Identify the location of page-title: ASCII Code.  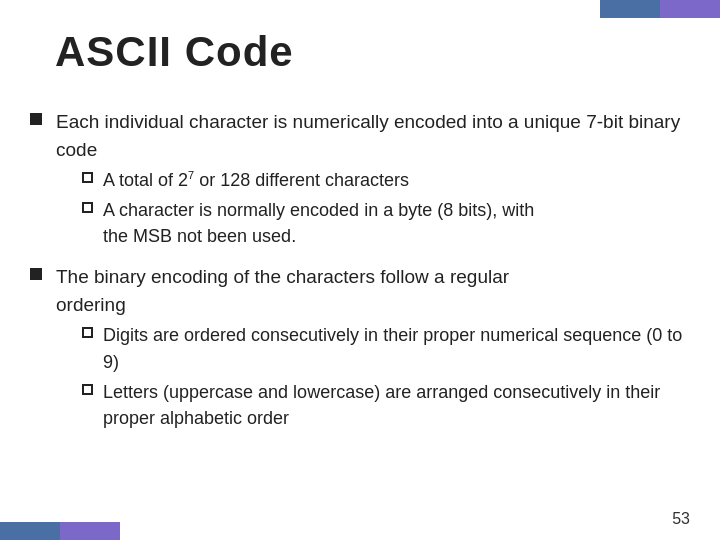
(174, 52).